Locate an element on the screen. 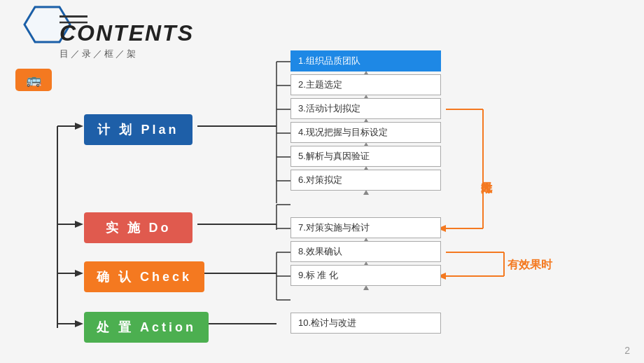 The height and width of the screenshot is (363, 644). item-9: 9.标 准 化 is located at coordinates (365, 275).